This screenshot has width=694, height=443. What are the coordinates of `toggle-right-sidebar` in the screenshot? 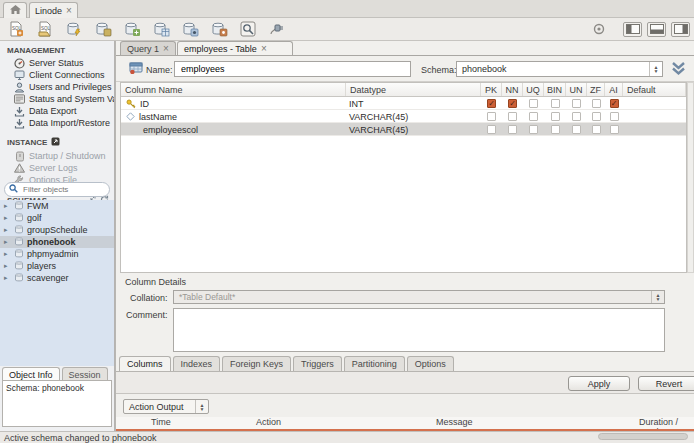 It's located at (680, 30).